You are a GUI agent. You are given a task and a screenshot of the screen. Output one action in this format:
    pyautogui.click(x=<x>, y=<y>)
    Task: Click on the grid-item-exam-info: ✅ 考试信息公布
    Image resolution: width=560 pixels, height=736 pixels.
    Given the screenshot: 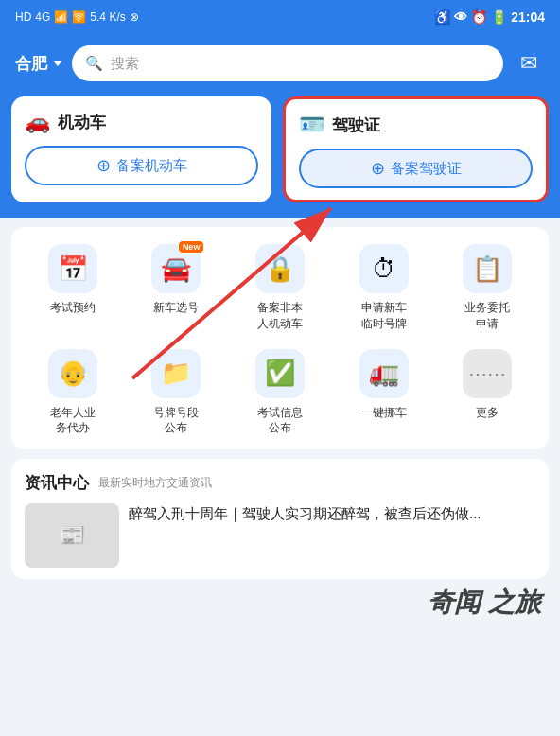 What is the action you would take?
    pyautogui.click(x=280, y=394)
    